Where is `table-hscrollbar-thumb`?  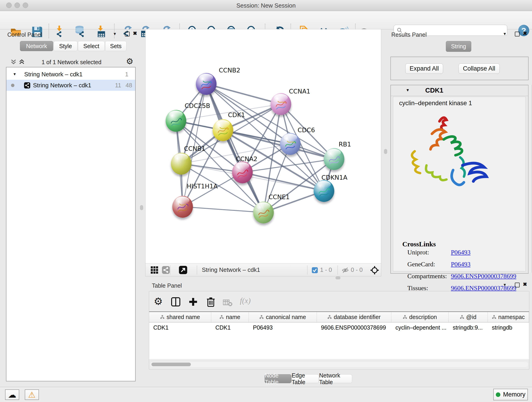 table-hscrollbar-thumb is located at coordinates (171, 364).